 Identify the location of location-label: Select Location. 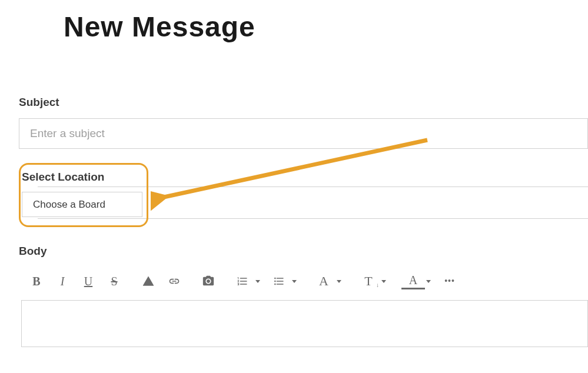
(82, 177).